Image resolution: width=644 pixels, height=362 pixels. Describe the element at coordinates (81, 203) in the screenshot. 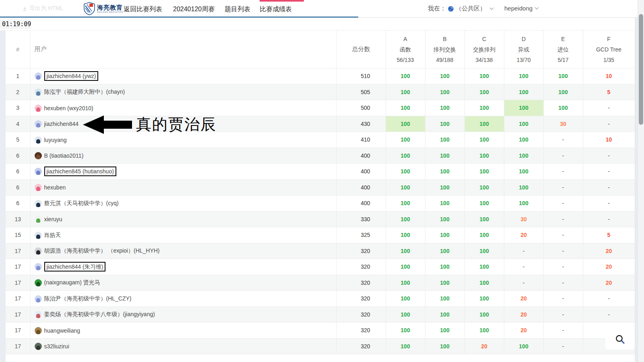

I see `user-name: 蔡元淇（天马初级中学）(cyq)` at that location.